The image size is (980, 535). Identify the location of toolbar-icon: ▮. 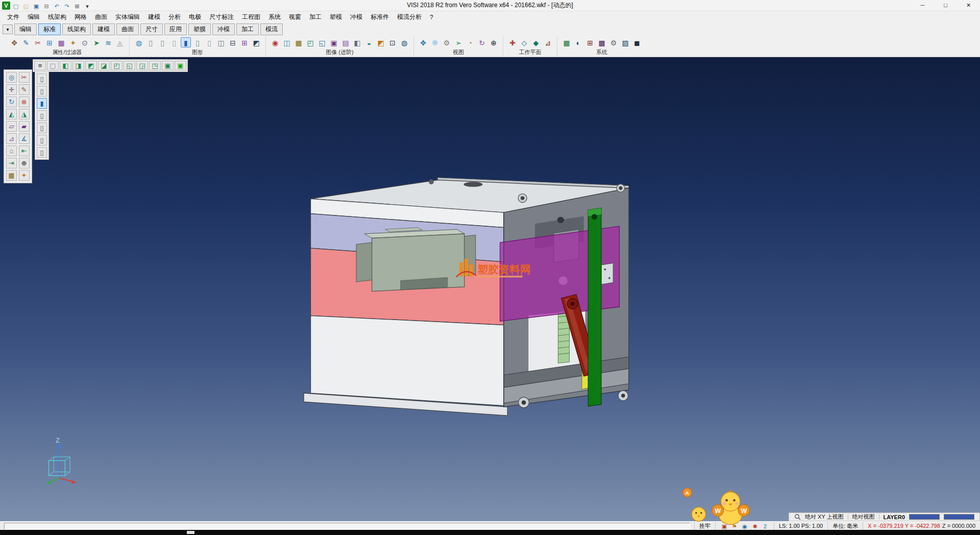
(186, 42).